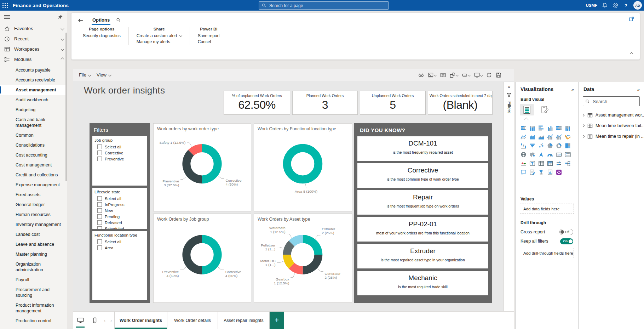 The height and width of the screenshot is (329, 644). What do you see at coordinates (159, 36) in the screenshot?
I see `create-a-custom-alert-button: Create a custom alert` at bounding box center [159, 36].